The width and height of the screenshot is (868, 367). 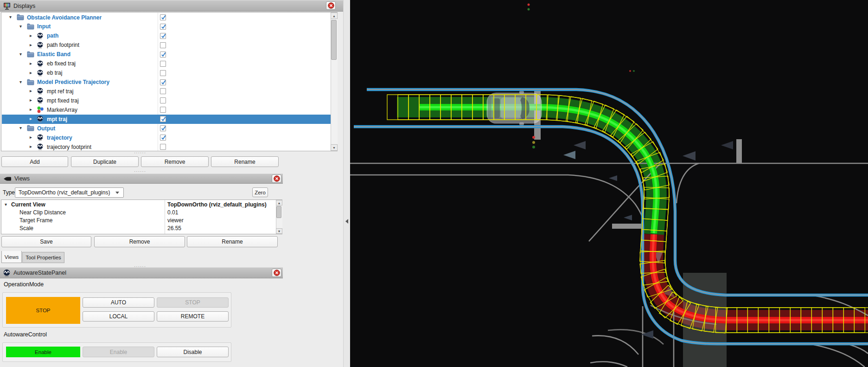 I want to click on tree-row: ▸mpt ref traj, so click(x=166, y=91).